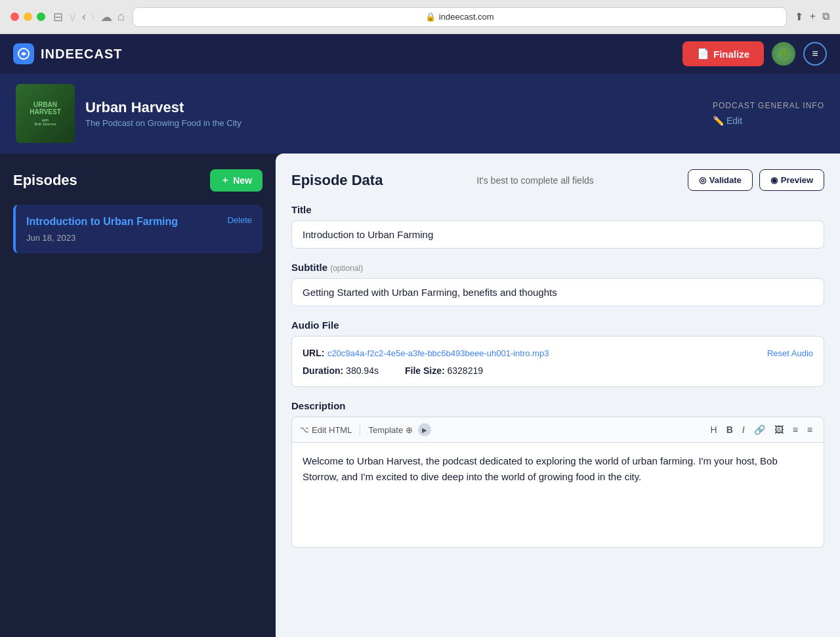  What do you see at coordinates (558, 495) in the screenshot?
I see `description-editor: Welcome to Urban Harvest, the podcast de…` at bounding box center [558, 495].